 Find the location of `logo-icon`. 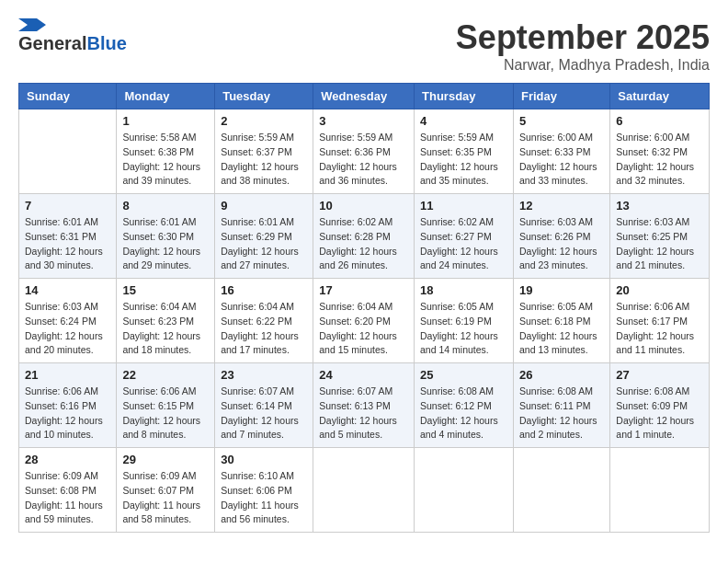

logo-icon is located at coordinates (32, 25).